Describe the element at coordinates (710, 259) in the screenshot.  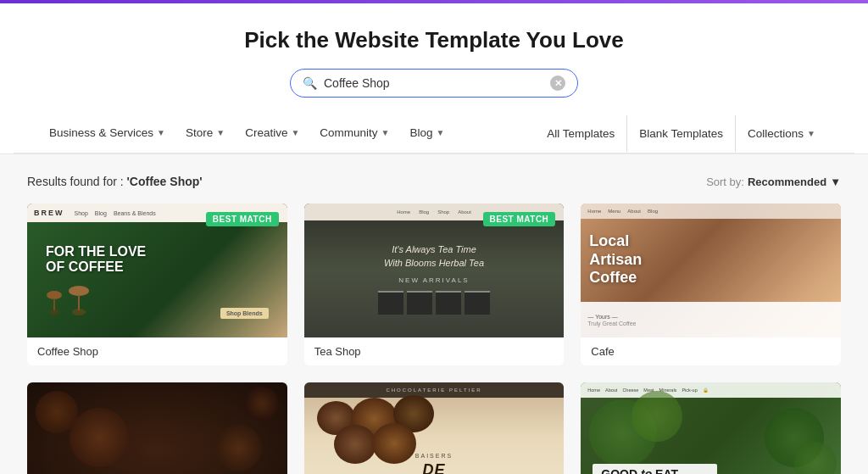
I see `cafe-hero-text: LocalArtisanCoffee` at that location.